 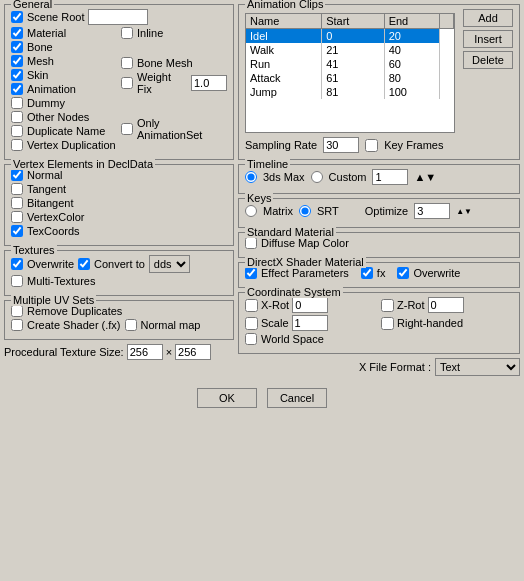 I want to click on zrot-input, so click(x=446, y=305).